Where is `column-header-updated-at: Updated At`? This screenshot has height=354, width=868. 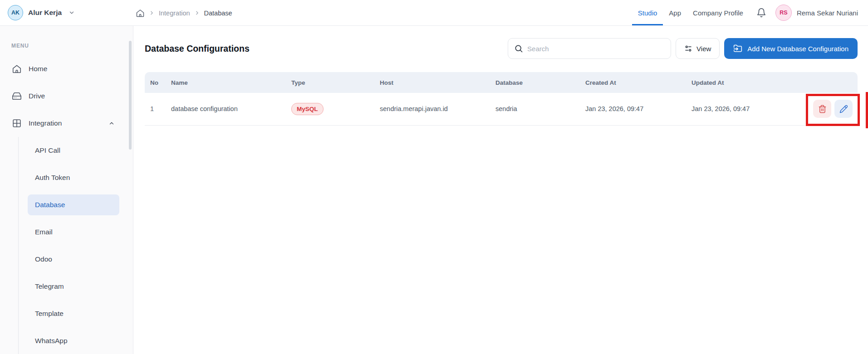
column-header-updated-at: Updated At is located at coordinates (747, 82).